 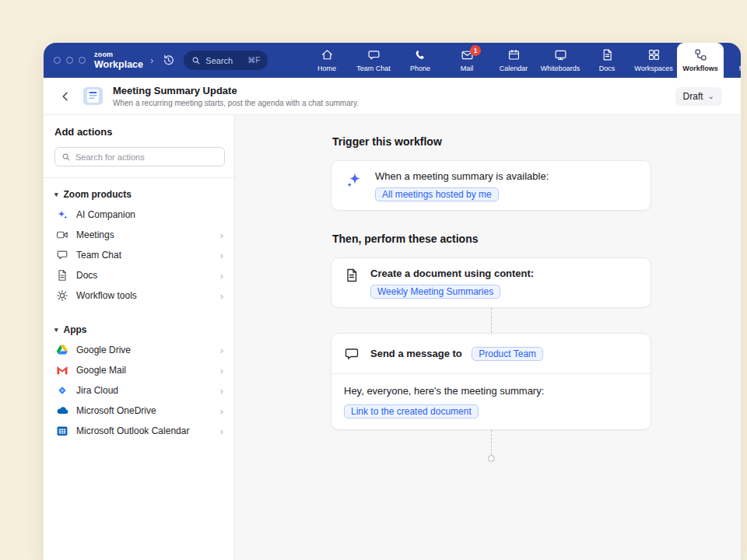 What do you see at coordinates (392, 96) in the screenshot?
I see `workflow-header: Meeting Summary Update When a recurring …` at bounding box center [392, 96].